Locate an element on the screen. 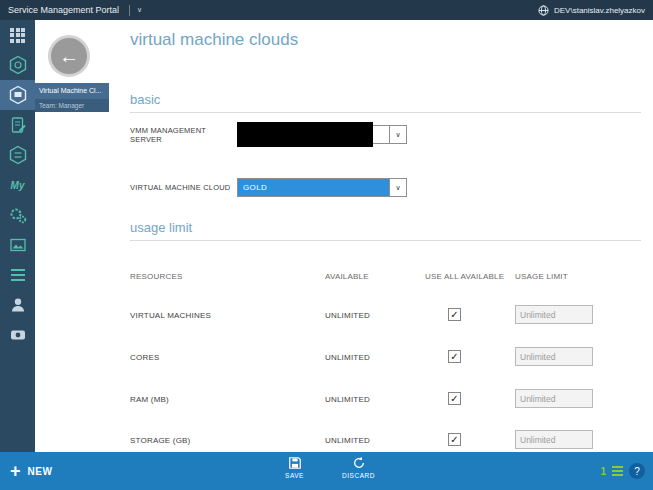 The height and width of the screenshot is (490, 653). vm-cloud-dropdown: GOLD ∨ is located at coordinates (322, 188).